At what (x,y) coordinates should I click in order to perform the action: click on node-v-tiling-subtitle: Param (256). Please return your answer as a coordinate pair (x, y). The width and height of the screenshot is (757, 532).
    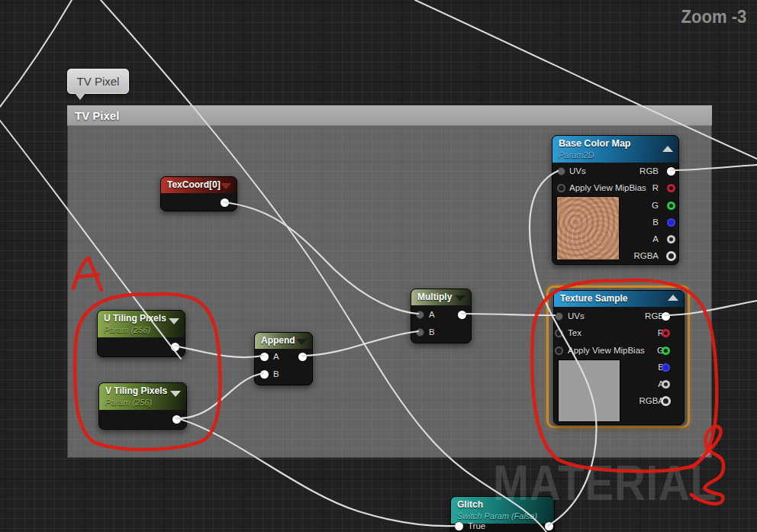
    Looking at the image, I should click on (143, 403).